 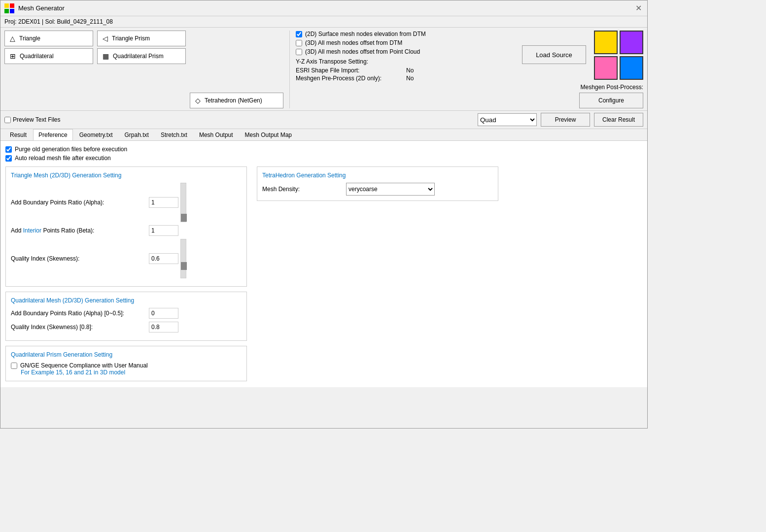 I want to click on purge-check-row: Purge old generation files before execut…, so click(x=324, y=149).